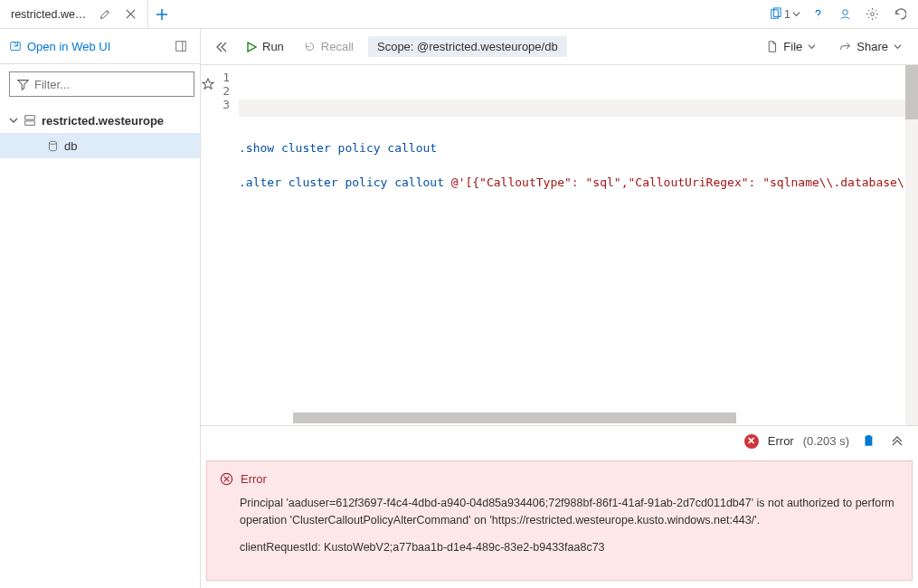 The image size is (918, 588). I want to click on error-message-2: clientRequestId: KustoWebV2;a77baa1b-d1e…, so click(570, 548).